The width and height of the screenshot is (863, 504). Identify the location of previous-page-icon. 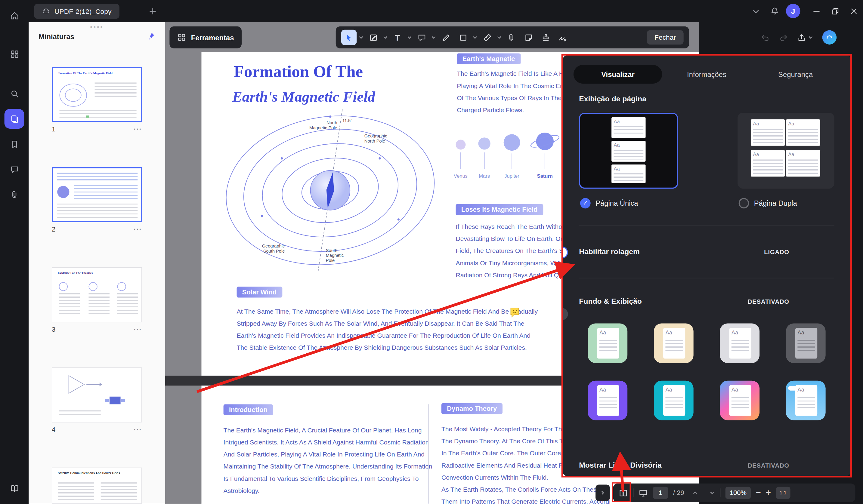
(695, 493).